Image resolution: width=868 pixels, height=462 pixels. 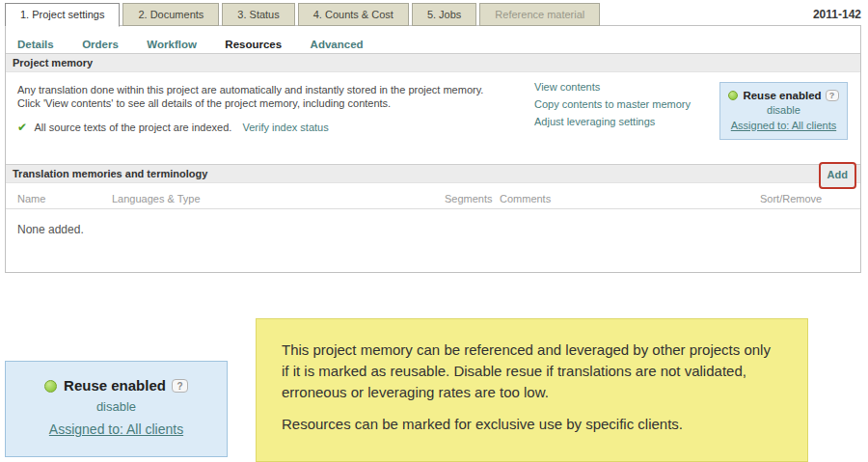 I want to click on add-button: Add, so click(x=837, y=175).